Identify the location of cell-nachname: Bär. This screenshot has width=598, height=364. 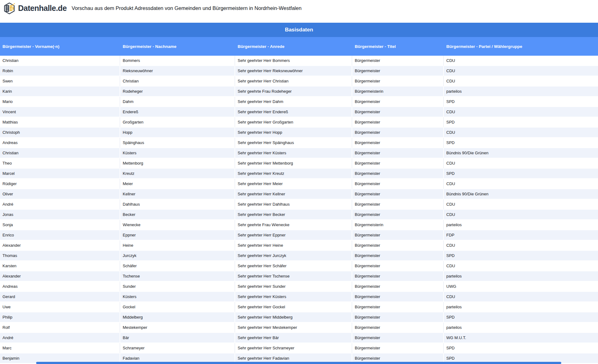
(178, 338).